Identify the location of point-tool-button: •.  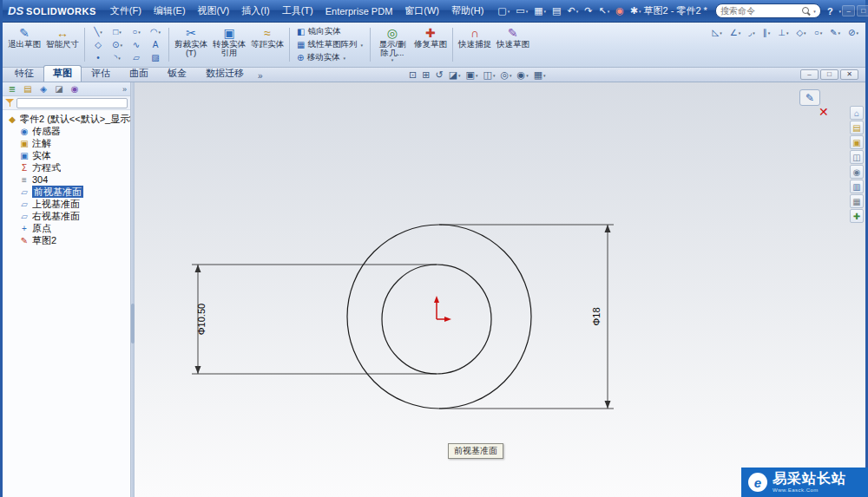
(98, 57).